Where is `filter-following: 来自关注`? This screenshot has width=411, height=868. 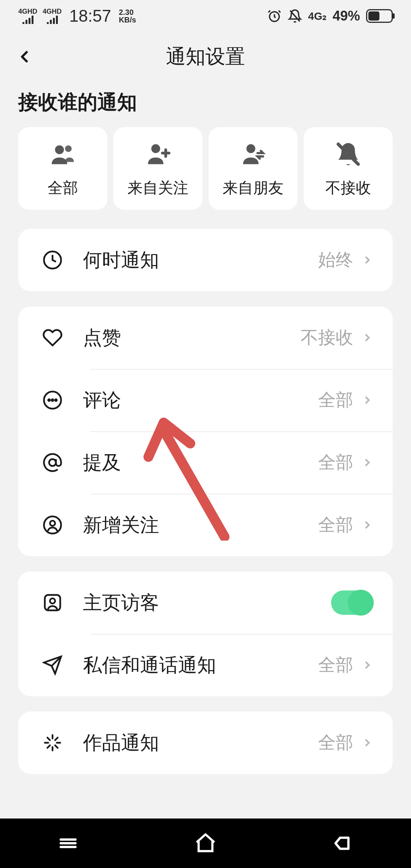 filter-following: 来自关注 is located at coordinates (158, 168).